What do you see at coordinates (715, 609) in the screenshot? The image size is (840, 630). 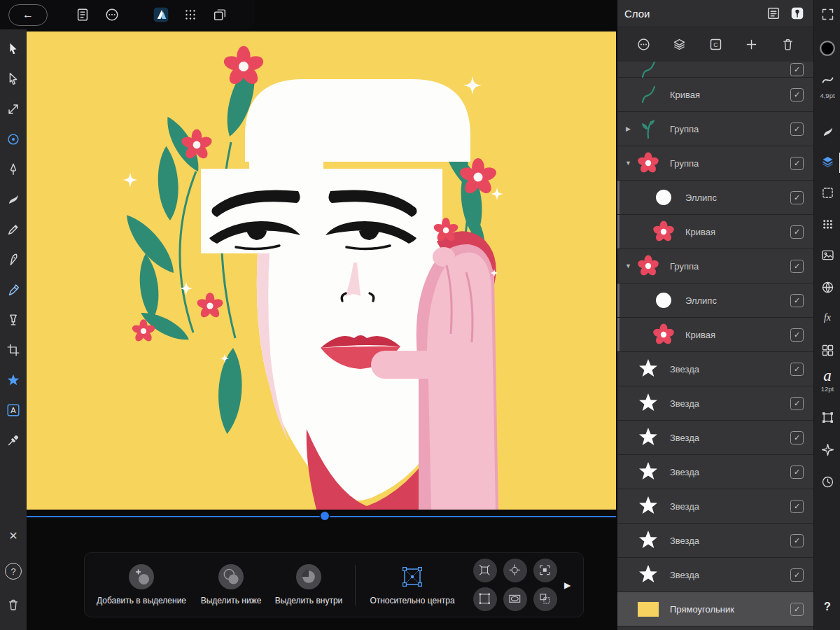 I see `layer-row: Прямоугольник✓` at bounding box center [715, 609].